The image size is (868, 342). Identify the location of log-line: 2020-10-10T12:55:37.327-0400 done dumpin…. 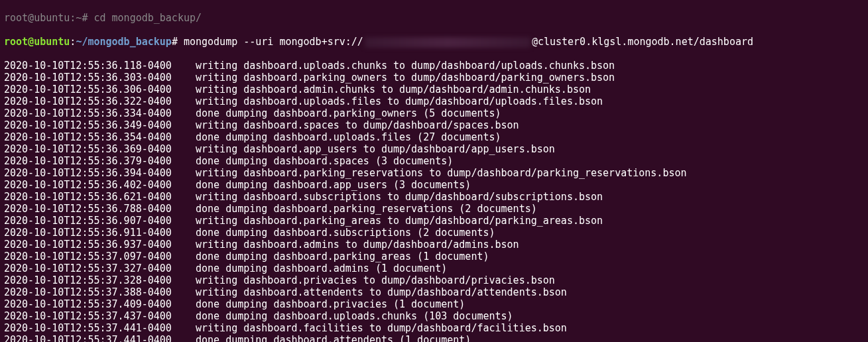
(434, 268).